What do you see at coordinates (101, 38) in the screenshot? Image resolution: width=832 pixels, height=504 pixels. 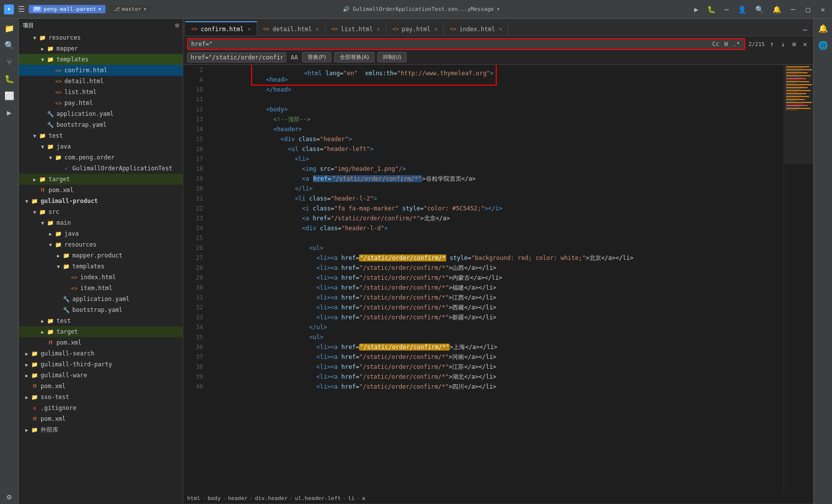 I see `tree-item-resources: ▼ 📁 resources` at bounding box center [101, 38].